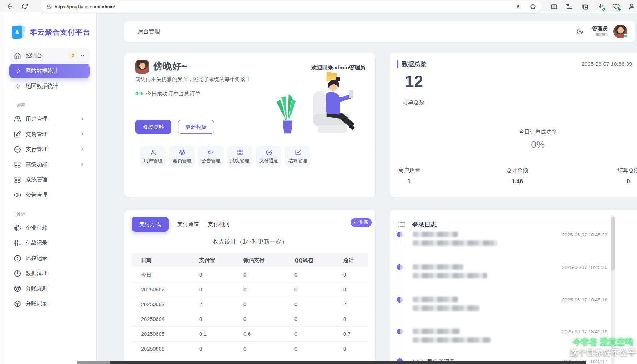  What do you see at coordinates (50, 149) in the screenshot?
I see `sidebar-item-payment-management: 支付管理` at bounding box center [50, 149].